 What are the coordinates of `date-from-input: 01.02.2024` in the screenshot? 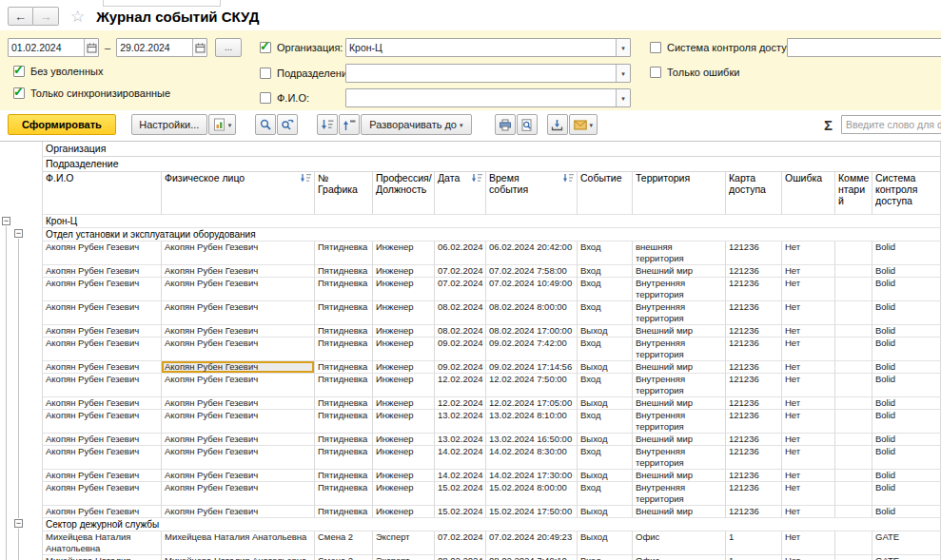 It's located at (53, 48).